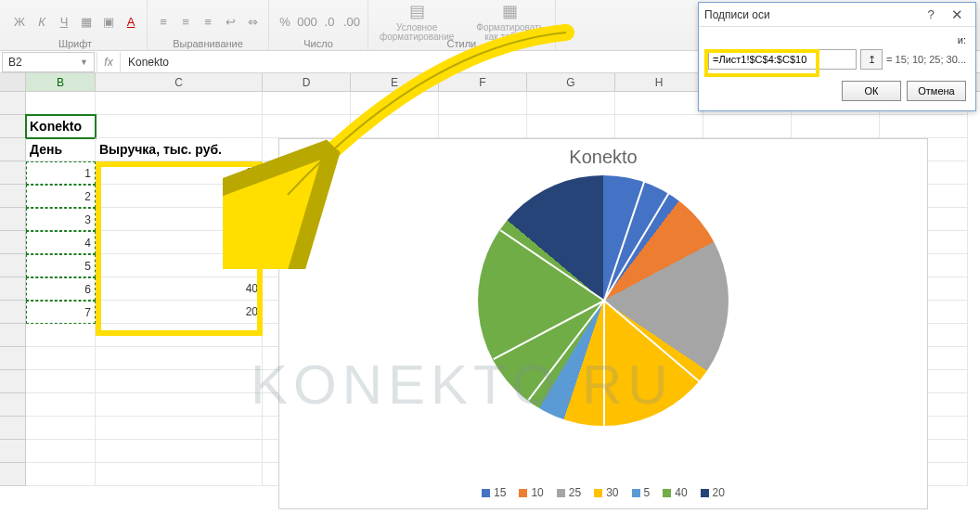 This screenshot has height=514, width=980. I want to click on cell-day: 7, so click(61, 312).